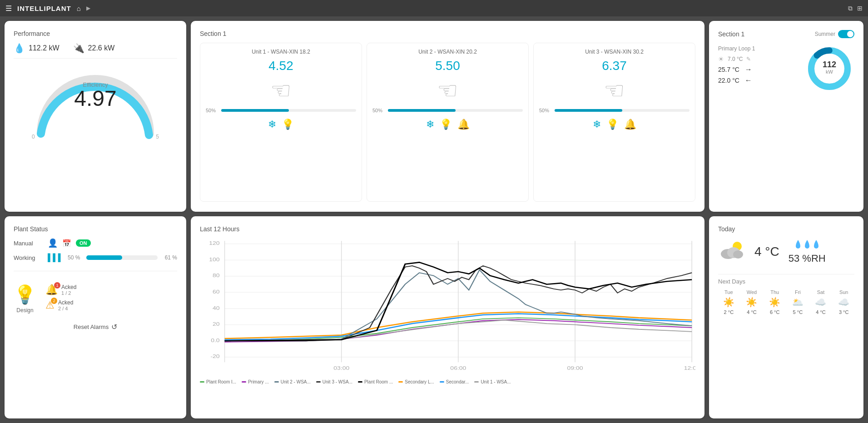 This screenshot has width=868, height=423. What do you see at coordinates (751, 302) in the screenshot?
I see `day-wed-icon: ☀️` at bounding box center [751, 302].